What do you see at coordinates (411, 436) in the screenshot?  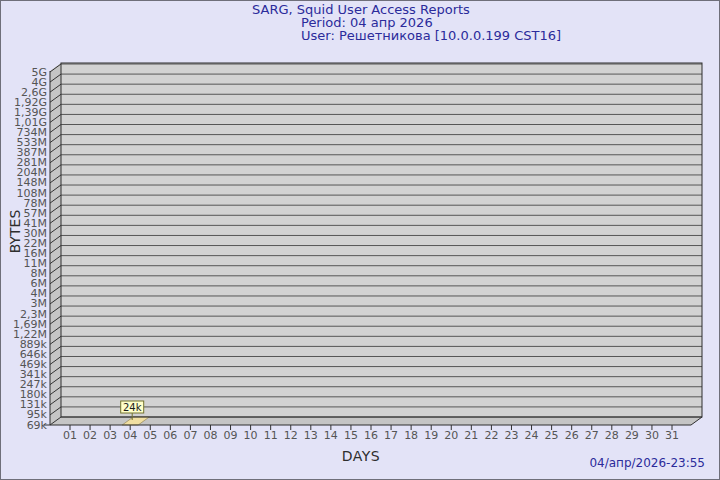 I see `x-tick-label: 18` at bounding box center [411, 436].